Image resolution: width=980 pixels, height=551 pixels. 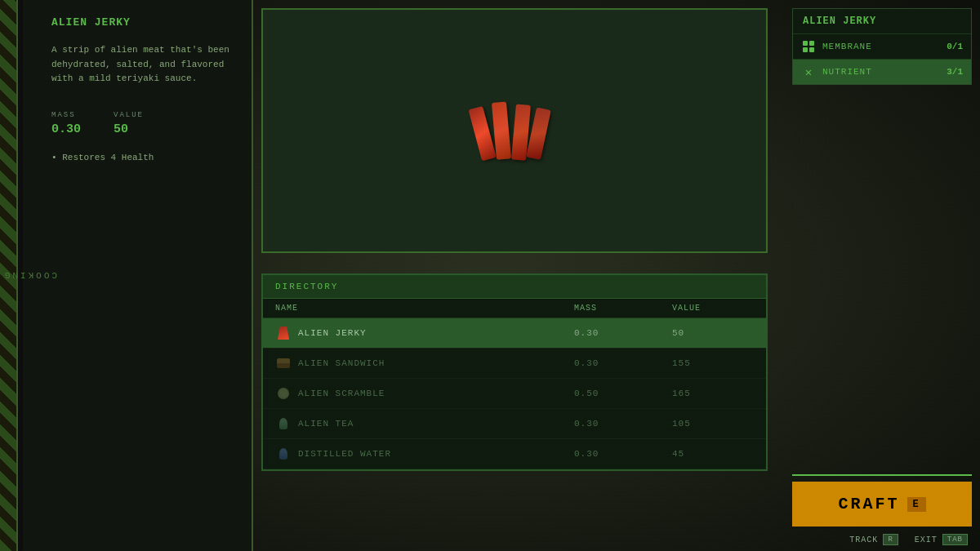 What do you see at coordinates (941, 540) in the screenshot?
I see `exit-action: EXIT TAB` at bounding box center [941, 540].